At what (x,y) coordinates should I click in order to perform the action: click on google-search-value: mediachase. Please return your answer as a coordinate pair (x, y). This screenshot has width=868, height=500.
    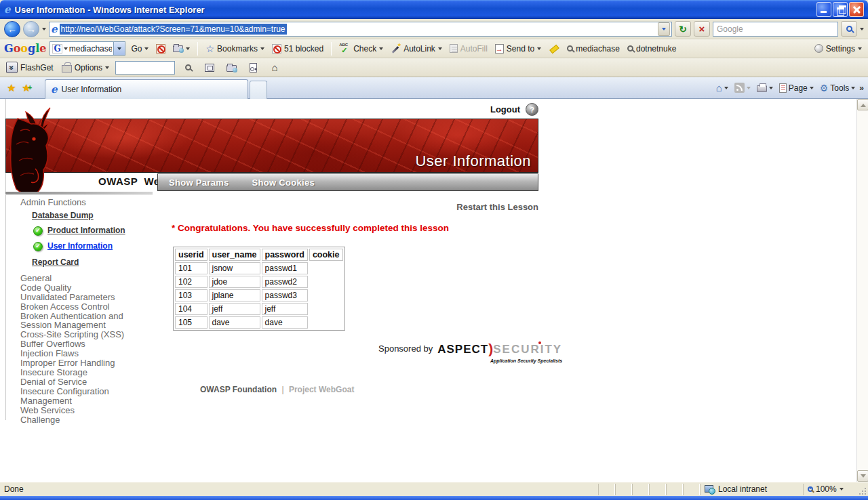
    Looking at the image, I should click on (91, 49).